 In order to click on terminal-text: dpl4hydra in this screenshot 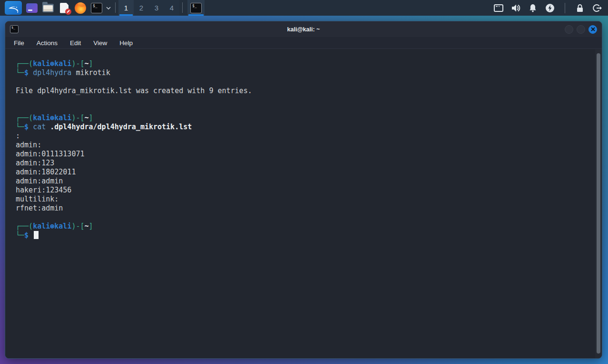, I will do `click(52, 73)`.